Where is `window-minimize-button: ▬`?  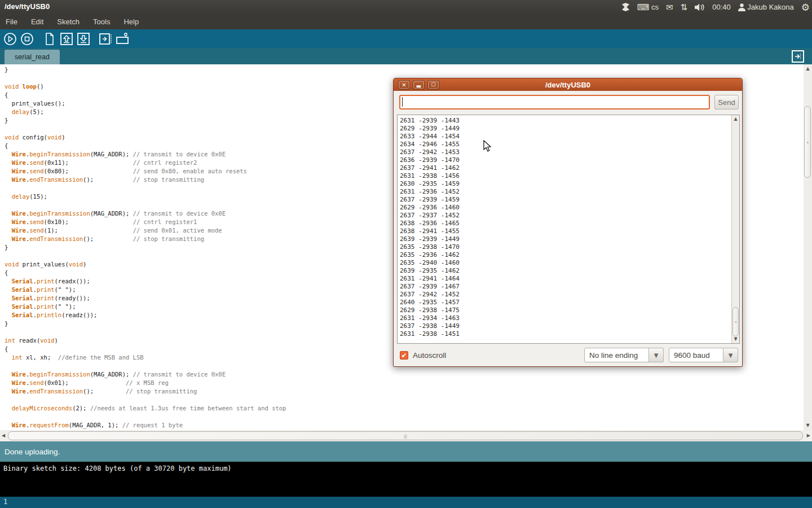 window-minimize-button: ▬ is located at coordinates (418, 85).